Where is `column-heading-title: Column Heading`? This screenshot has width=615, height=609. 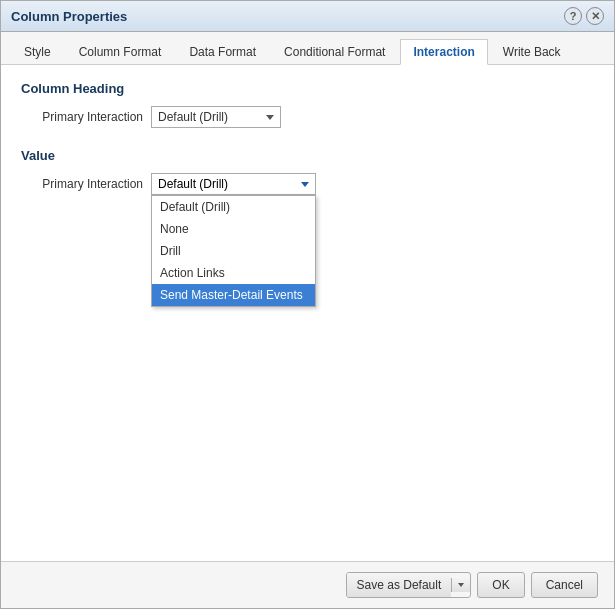 column-heading-title: Column Heading is located at coordinates (308, 88).